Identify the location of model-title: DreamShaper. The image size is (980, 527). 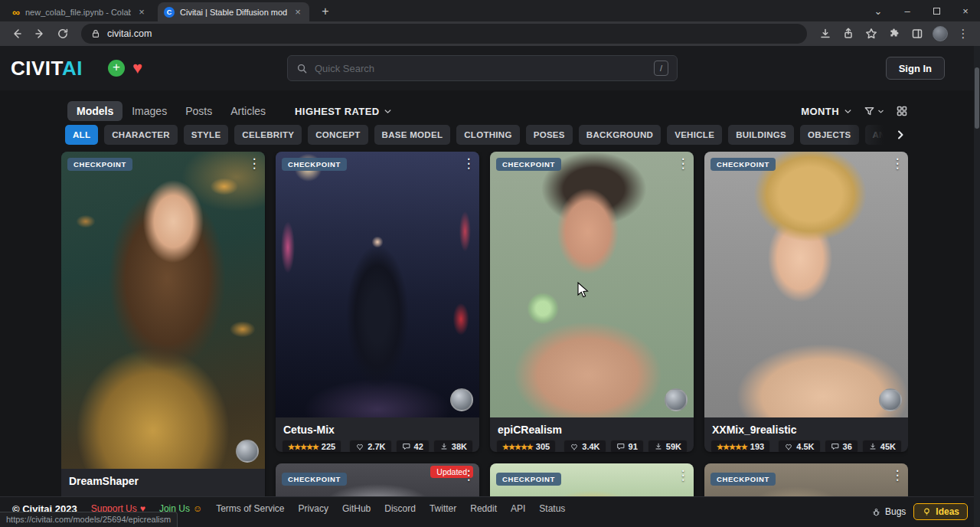
(163, 480).